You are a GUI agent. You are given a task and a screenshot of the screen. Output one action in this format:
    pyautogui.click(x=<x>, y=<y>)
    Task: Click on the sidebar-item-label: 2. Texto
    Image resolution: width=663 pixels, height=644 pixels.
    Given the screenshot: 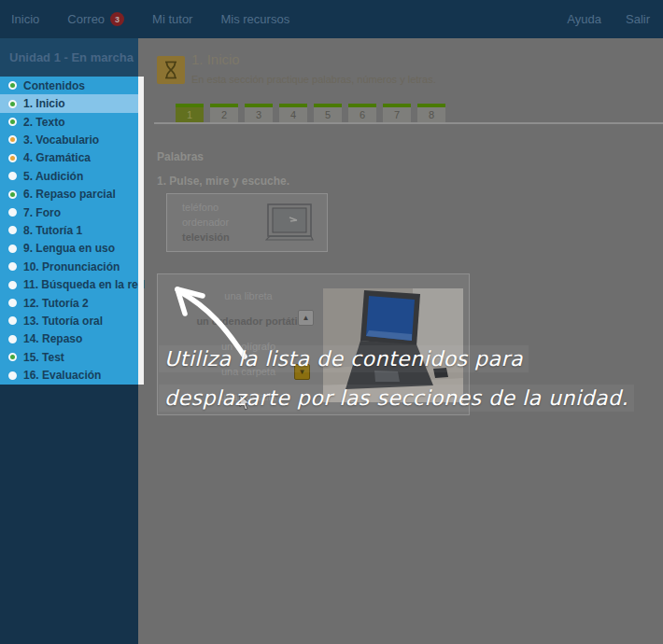 What is the action you would take?
    pyautogui.click(x=44, y=122)
    